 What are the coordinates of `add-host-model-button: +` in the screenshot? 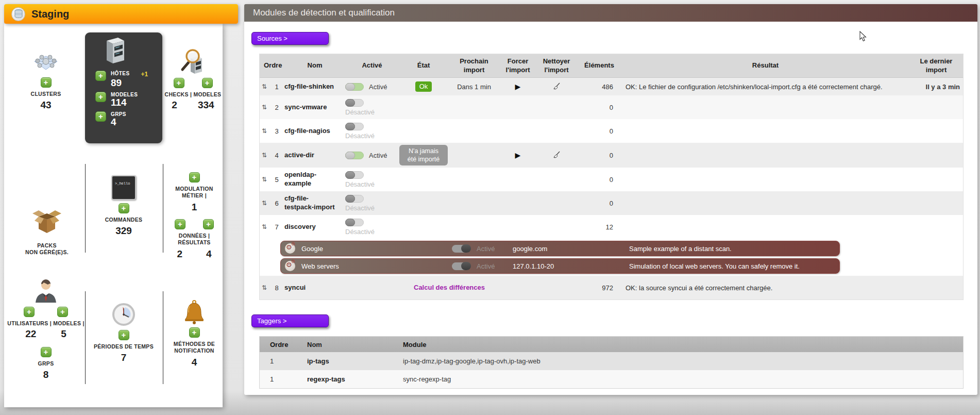 It's located at (101, 97).